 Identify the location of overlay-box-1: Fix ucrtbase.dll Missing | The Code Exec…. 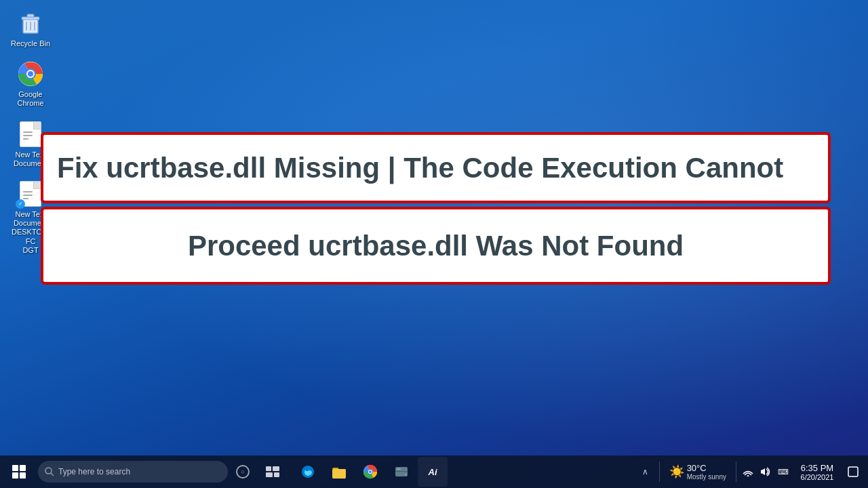
(435, 168).